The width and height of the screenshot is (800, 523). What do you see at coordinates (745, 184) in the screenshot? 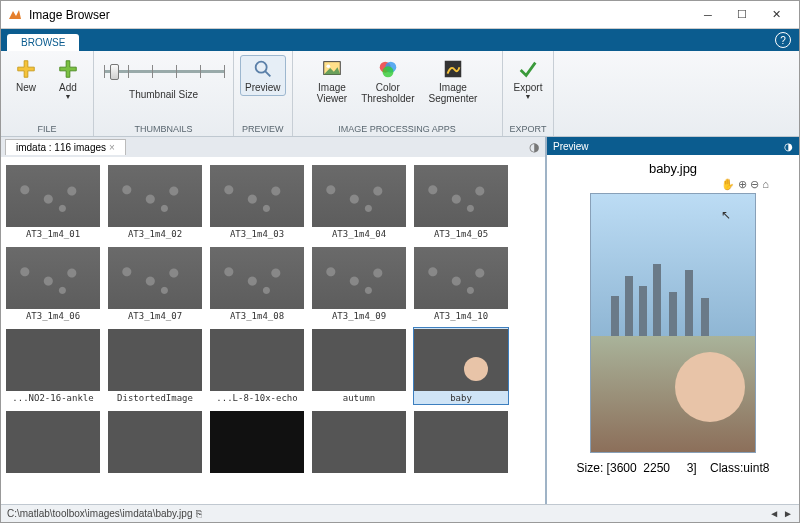
I see `preview-toolbar: ✋ ⊕ ⊖ ⌂` at bounding box center [745, 184].